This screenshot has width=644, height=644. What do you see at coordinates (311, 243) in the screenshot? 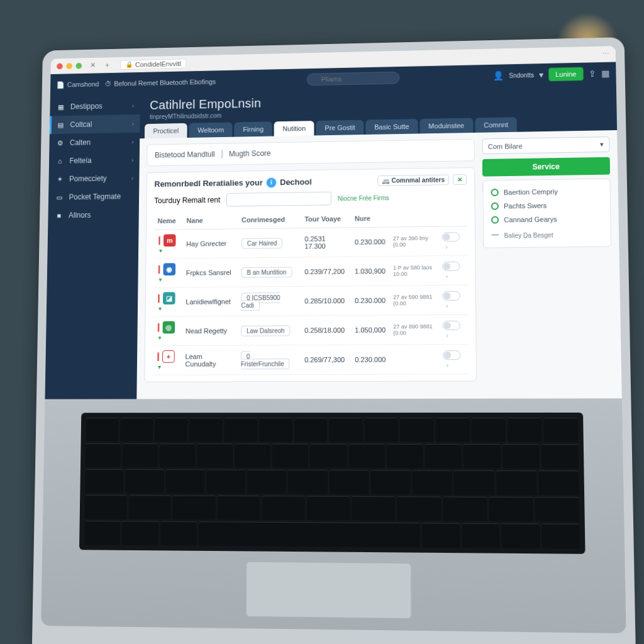
I see `table-row: ┃ m▾Hay GnrecterCar Haired0.2531 17.3000…` at bounding box center [311, 243].